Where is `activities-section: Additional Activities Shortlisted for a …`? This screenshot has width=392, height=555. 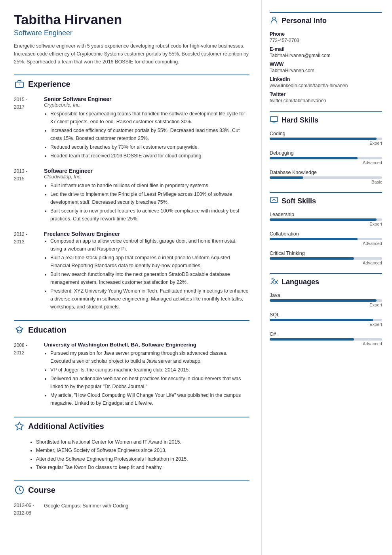 activities-section: Additional Activities Shortlisted for a … is located at coordinates (131, 444).